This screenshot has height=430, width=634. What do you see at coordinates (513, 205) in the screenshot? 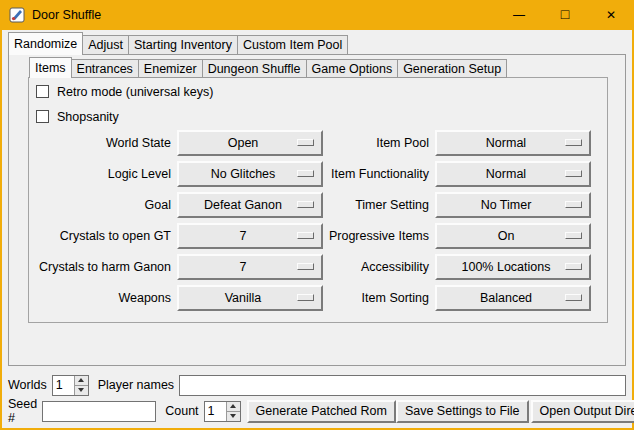
I see `timer-setting-dropdown: No Timer` at bounding box center [513, 205].